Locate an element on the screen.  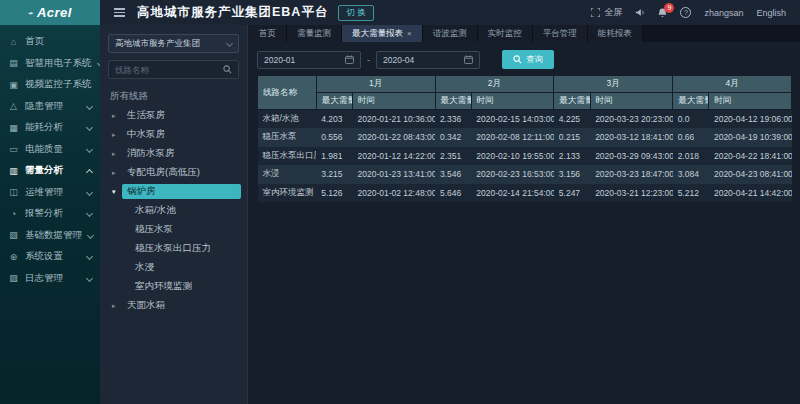
sidebar-item-power-quality: ▭电能质量 is located at coordinates (50, 150).